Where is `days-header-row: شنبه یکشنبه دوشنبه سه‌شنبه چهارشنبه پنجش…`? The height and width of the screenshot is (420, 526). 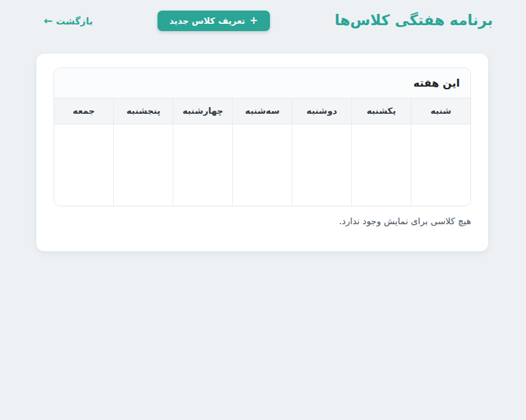
days-header-row: شنبه یکشنبه دوشنبه سه‌شنبه چهارشنبه پنجش… is located at coordinates (262, 111).